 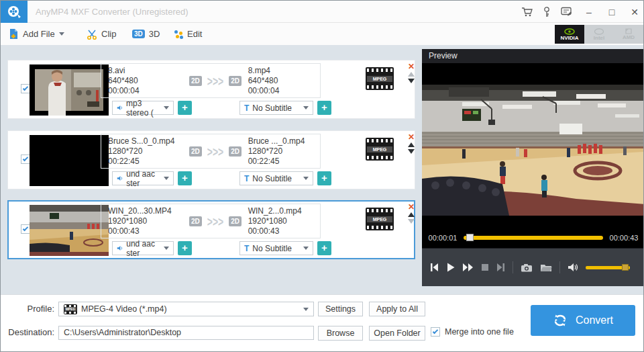 I want to click on file-2-delete-icon: ✕, so click(x=411, y=137).